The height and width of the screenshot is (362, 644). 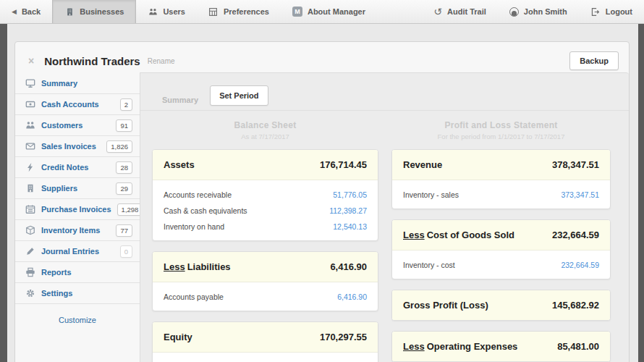 What do you see at coordinates (77, 251) in the screenshot?
I see `sidebar-item-journal-entries: Journal Entries 0` at bounding box center [77, 251].